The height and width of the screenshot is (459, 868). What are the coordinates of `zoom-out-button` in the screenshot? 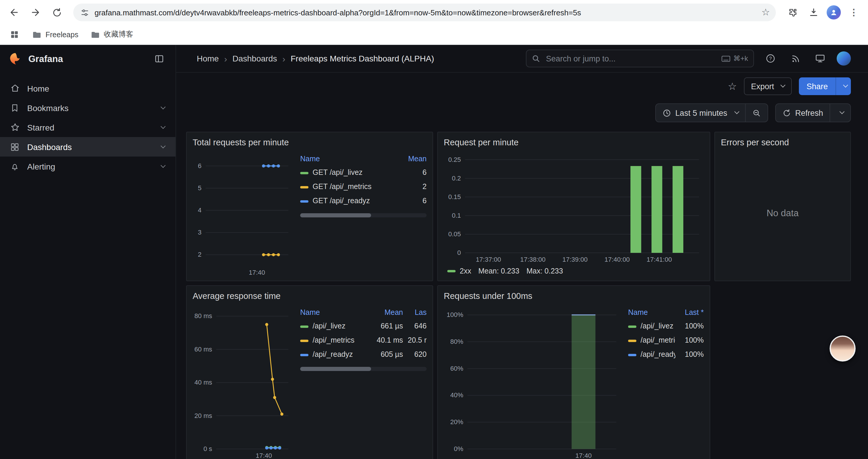 It's located at (757, 113).